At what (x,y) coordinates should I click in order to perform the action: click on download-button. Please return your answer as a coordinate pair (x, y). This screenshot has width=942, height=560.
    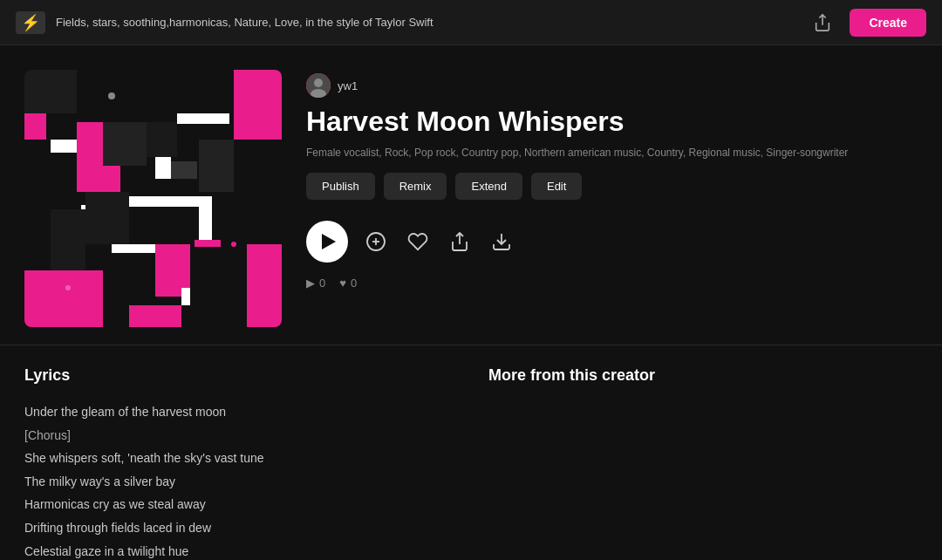
    Looking at the image, I should click on (502, 242).